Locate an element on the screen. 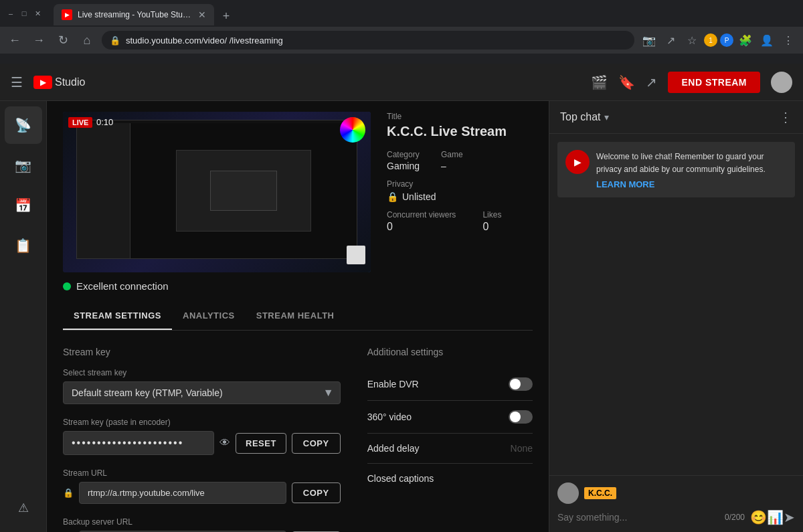 This screenshot has height=532, width=803. end-stream-button: END STREAM is located at coordinates (714, 82).